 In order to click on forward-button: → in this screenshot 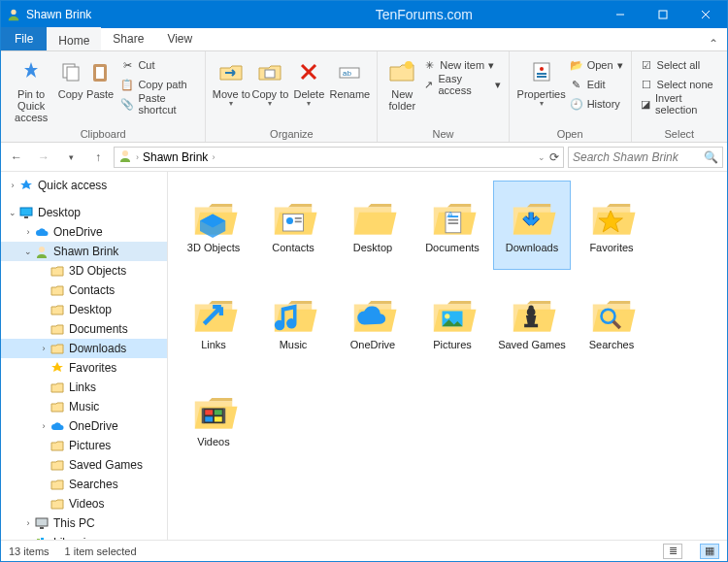, I will do `click(44, 157)`.